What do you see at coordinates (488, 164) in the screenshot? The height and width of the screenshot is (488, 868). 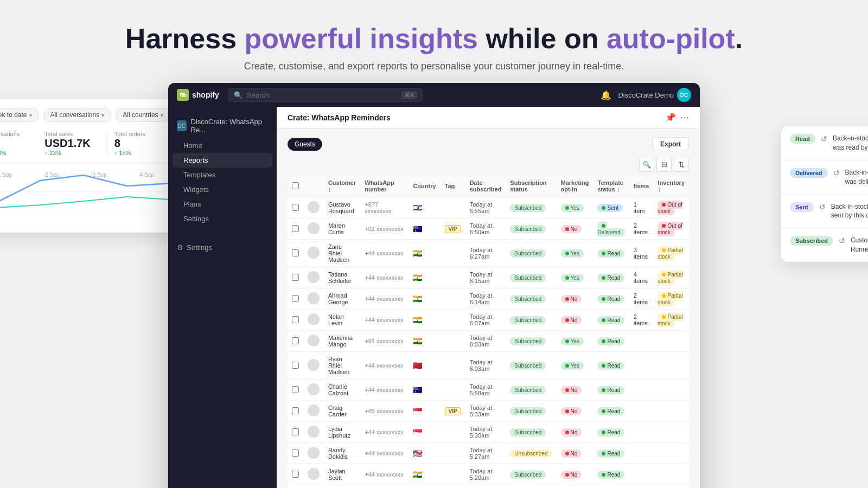 I see `table-actions: 🔍 ⊟ ⇅` at bounding box center [488, 164].